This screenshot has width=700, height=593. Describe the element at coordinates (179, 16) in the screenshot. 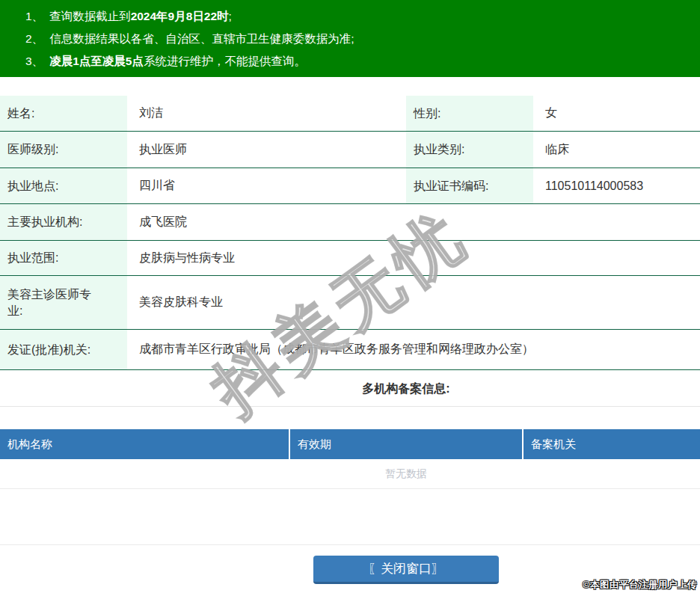

I see `notice-text-bold: 2024年9月8日22时` at that location.